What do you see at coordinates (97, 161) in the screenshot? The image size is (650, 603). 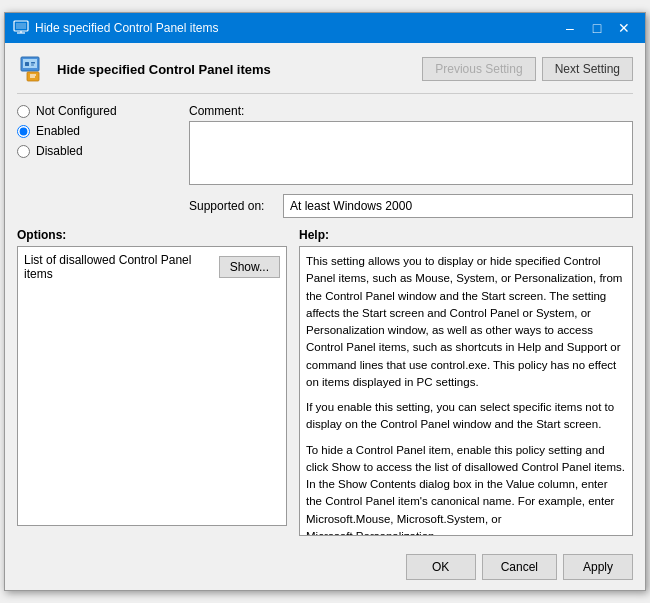 I see `left-panel: Not Configured Enabled Disabled` at bounding box center [97, 161].